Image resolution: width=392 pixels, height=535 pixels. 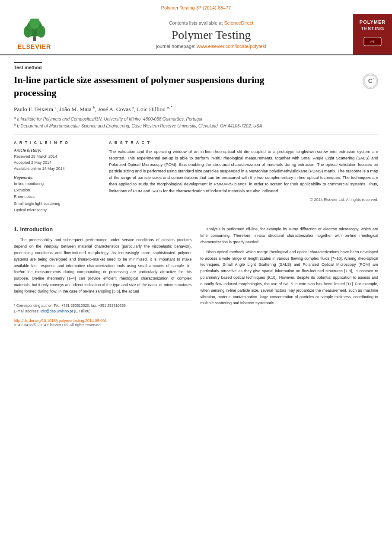 What do you see at coordinates (57, 178) in the screenshot?
I see `keywords-title: Keywords:` at bounding box center [57, 178].